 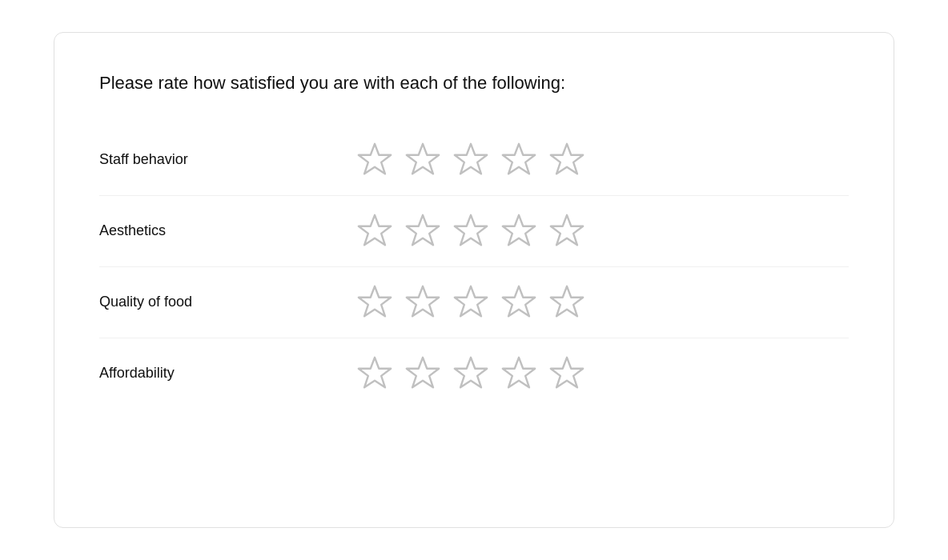 What do you see at coordinates (474, 160) in the screenshot?
I see `rating-row-staff-behavior: Staff behavior` at bounding box center [474, 160].